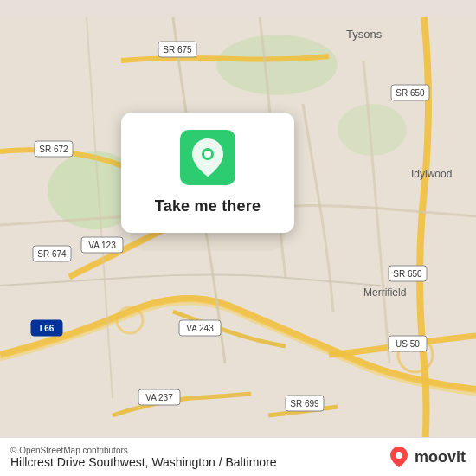 This screenshot has width=476, height=476. I want to click on svg-text: Idylwood, so click(431, 174).